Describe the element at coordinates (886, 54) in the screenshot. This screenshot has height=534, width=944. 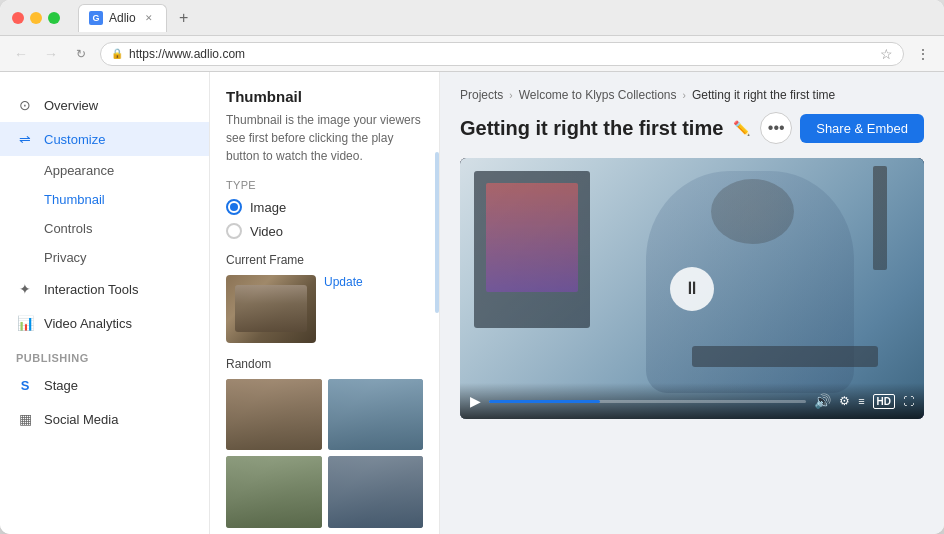
I see `bookmark-icon: ☆` at that location.